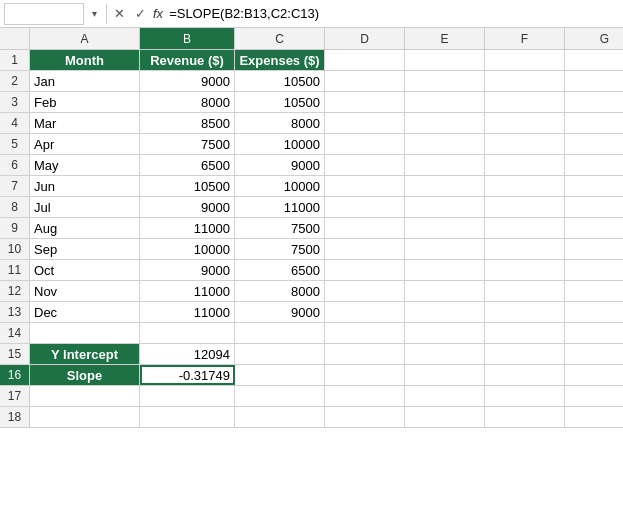 This screenshot has height=516, width=623. Describe the element at coordinates (85, 270) in the screenshot. I see `cell-month: Oct` at that location.